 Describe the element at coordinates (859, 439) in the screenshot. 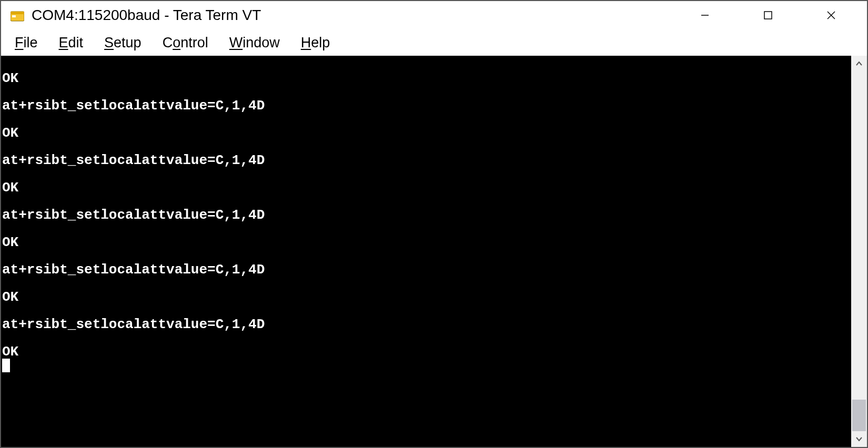

I see `scroll-down-arrow-icon` at that location.